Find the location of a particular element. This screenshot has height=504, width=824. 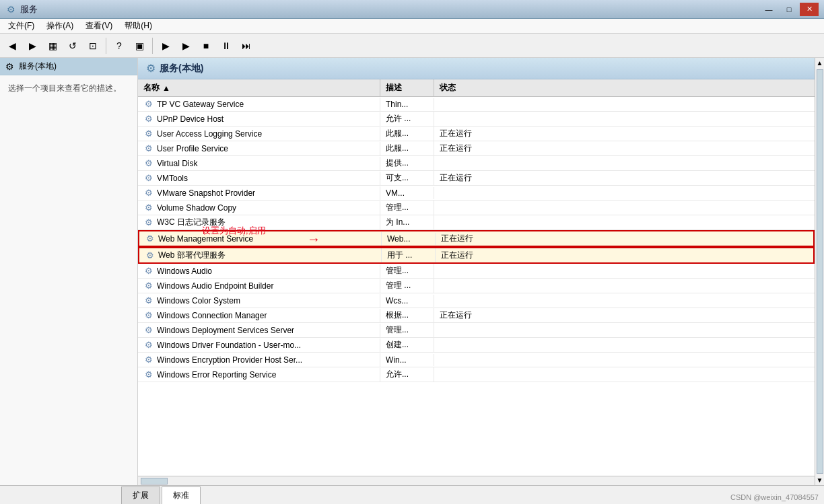

title-bar-buttons: — □ ✕ is located at coordinates (789, 9).